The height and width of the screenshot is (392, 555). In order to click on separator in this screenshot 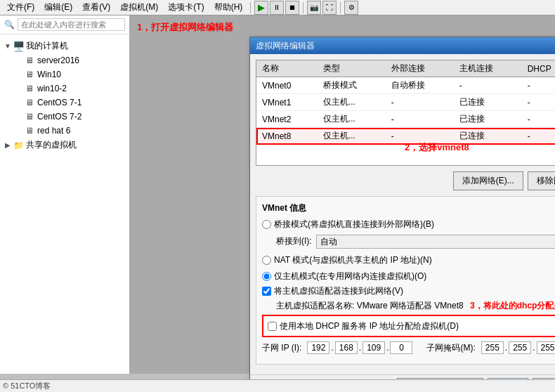, I will do `click(250, 8)`.